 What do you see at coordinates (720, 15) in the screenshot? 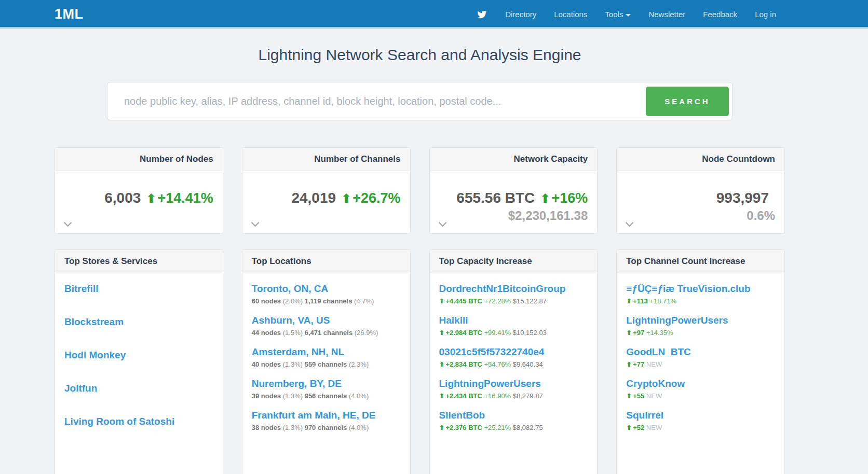
I see `nav-item-feedback: Feedback` at bounding box center [720, 15].